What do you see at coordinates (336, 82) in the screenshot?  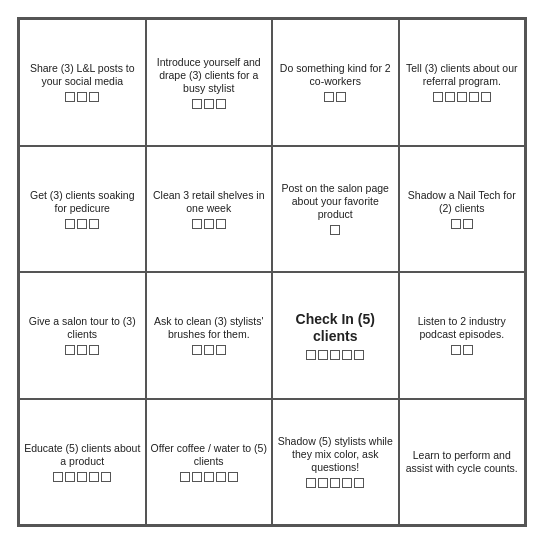 I see `bingo-cell-r0c2: Do something kind for 2 co-workers` at bounding box center [336, 82].